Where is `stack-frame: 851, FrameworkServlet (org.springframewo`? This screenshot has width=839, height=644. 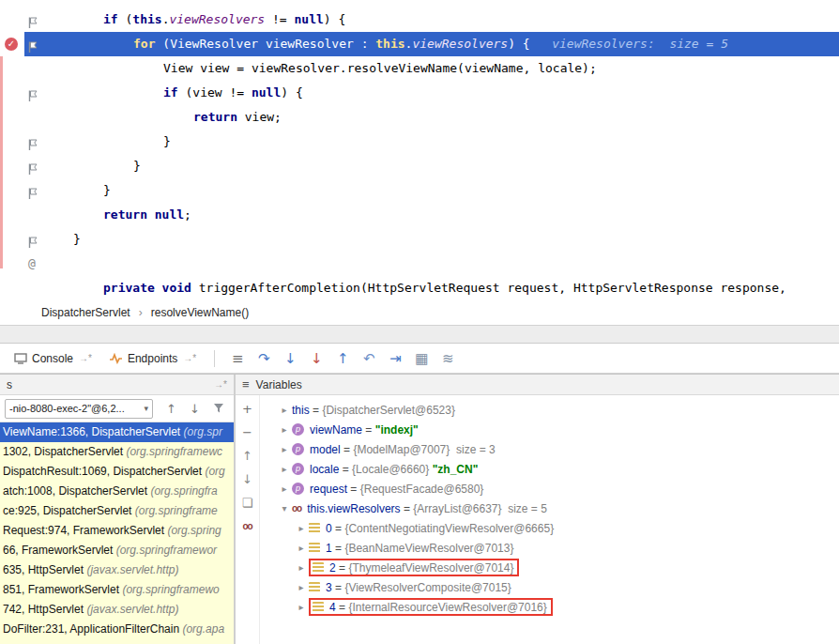
stack-frame: 851, FrameworkServlet (org.springframewo is located at coordinates (116, 590).